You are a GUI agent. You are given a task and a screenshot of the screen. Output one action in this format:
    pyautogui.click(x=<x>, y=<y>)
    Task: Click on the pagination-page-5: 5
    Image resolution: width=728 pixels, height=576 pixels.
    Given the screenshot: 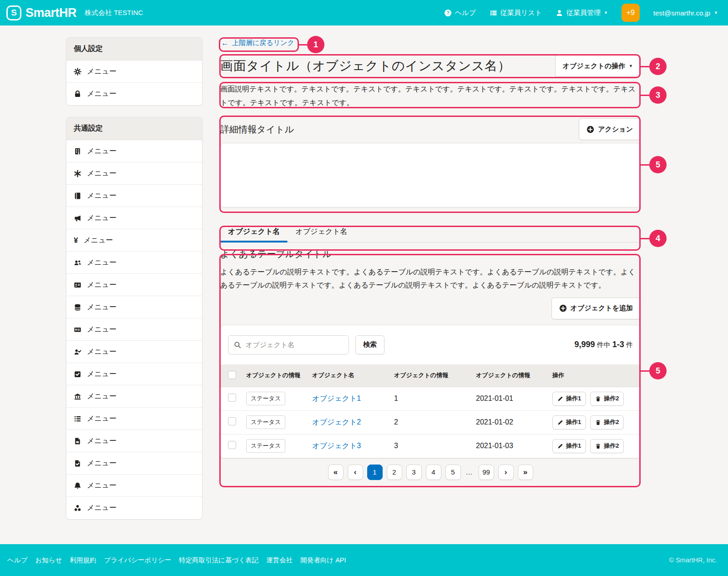 What is the action you would take?
    pyautogui.click(x=453, y=472)
    